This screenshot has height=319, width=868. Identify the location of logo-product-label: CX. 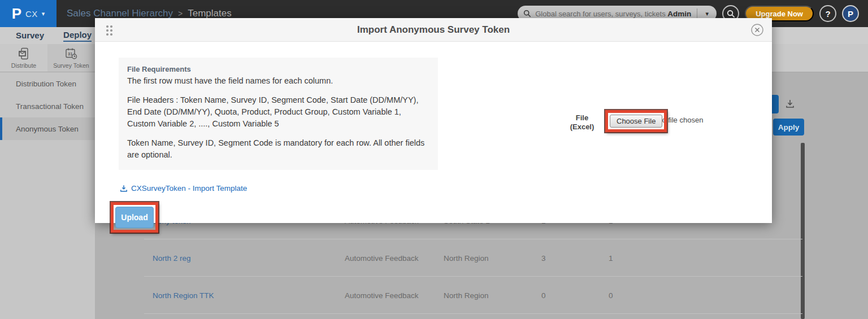
(32, 14).